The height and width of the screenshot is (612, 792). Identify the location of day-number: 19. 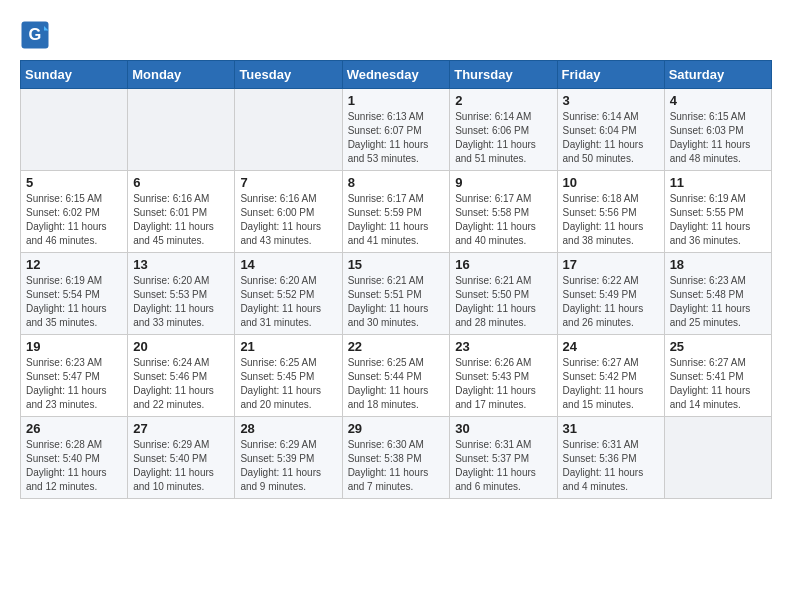
(74, 346).